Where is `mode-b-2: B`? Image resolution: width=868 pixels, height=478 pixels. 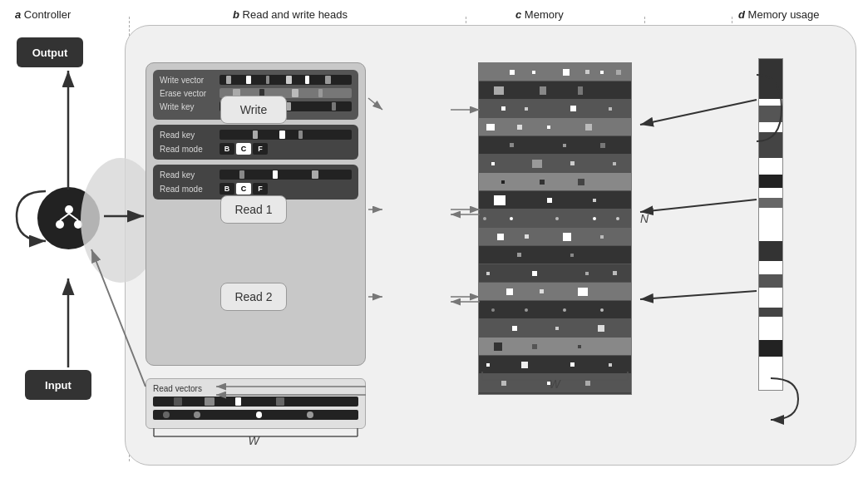 mode-b-2: B is located at coordinates (227, 189).